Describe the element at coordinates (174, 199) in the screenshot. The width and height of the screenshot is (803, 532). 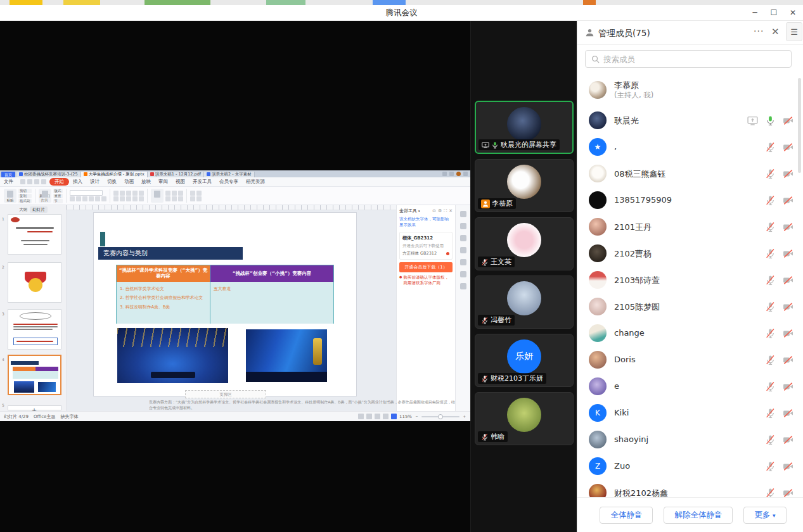
I see `arrange-buttons` at that location.